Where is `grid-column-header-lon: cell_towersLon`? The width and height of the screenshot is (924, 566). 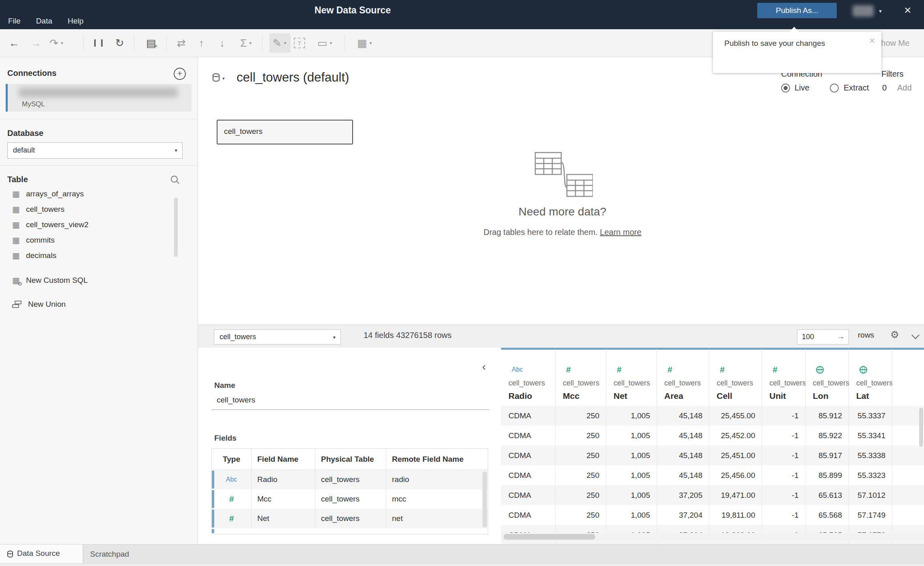
grid-column-header-lon: cell_towersLon is located at coordinates (827, 377).